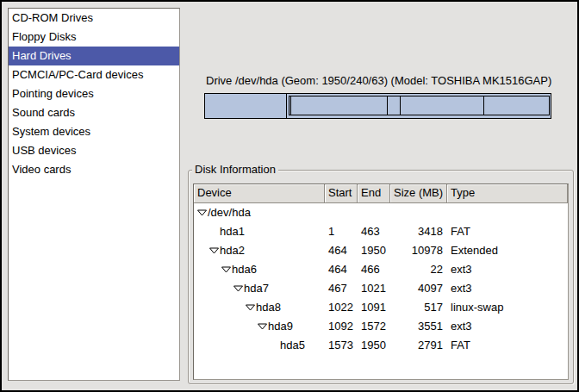 The image size is (579, 392). What do you see at coordinates (381, 194) in the screenshot?
I see `disk-table-header: DeviceStartEndSize (MB)Type` at bounding box center [381, 194].